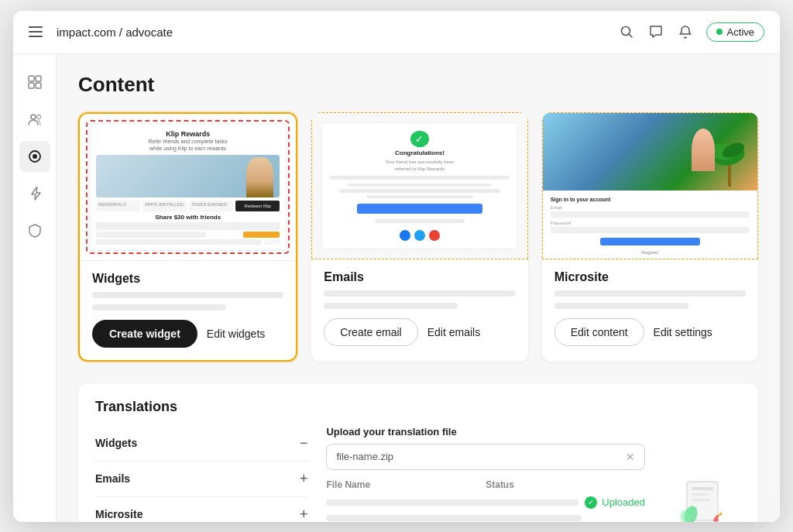  What do you see at coordinates (418, 474) in the screenshot?
I see `translations-body: Widgets − Emails + Microsite +` at bounding box center [418, 474].